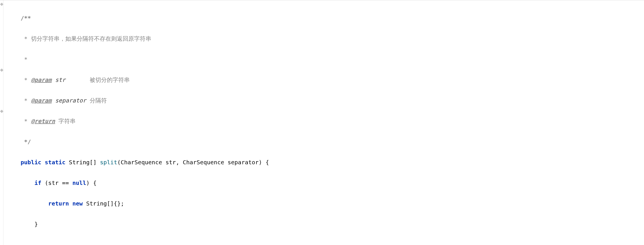  What do you see at coordinates (24, 59) in the screenshot?
I see `comment-line: *` at bounding box center [24, 59].